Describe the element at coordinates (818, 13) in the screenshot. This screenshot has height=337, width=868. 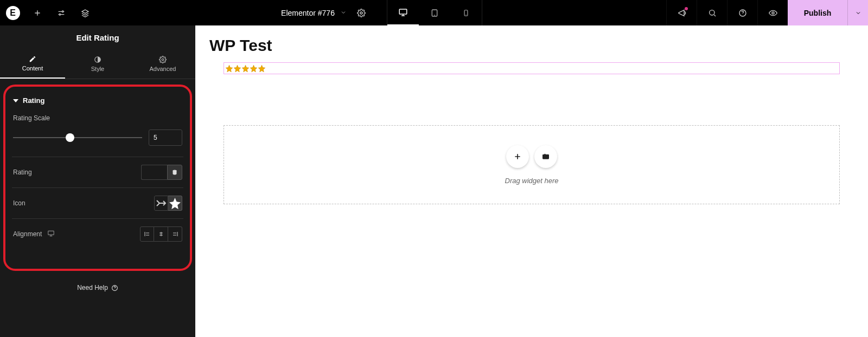
I see `publish-button: Publish` at that location.